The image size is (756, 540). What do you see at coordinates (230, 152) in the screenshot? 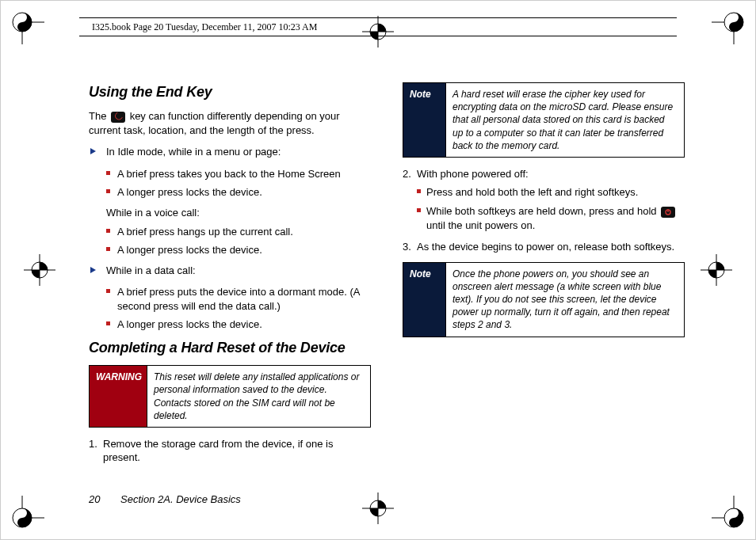
I see `idle-mode-heading: In Idle mode, while in a menu or page:` at bounding box center [230, 152].